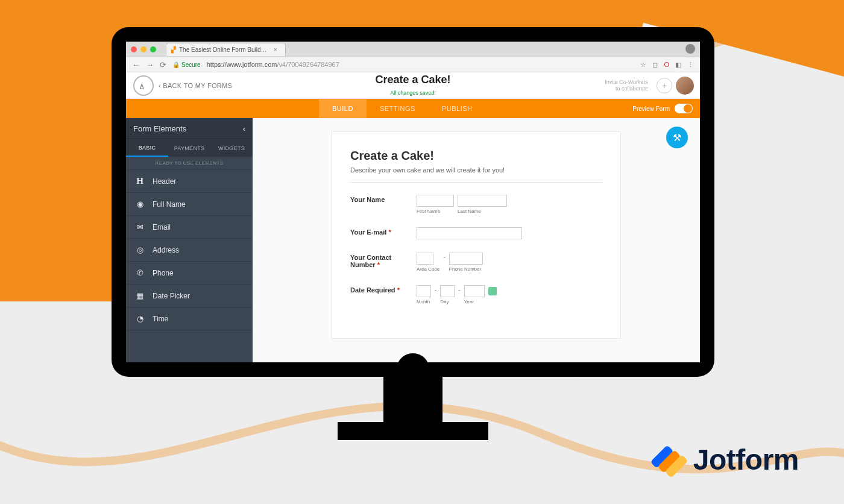 The width and height of the screenshot is (844, 504). I want to click on email-input, so click(469, 233).